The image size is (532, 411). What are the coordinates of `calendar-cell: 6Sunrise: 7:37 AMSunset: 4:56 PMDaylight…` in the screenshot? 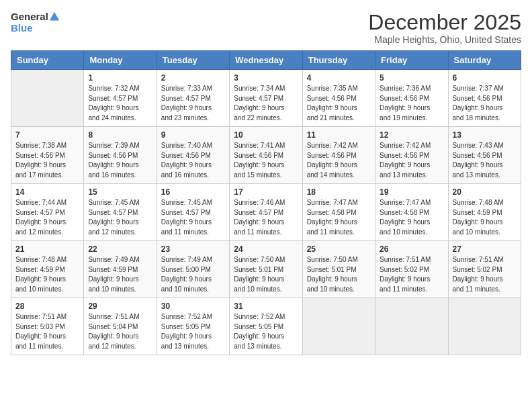 It's located at (484, 98).